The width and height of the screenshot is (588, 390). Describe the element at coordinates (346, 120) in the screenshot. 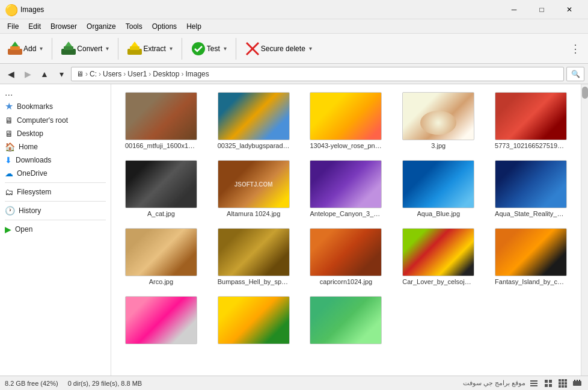

I see `file-item: 13043-yelow_rose_png...` at that location.